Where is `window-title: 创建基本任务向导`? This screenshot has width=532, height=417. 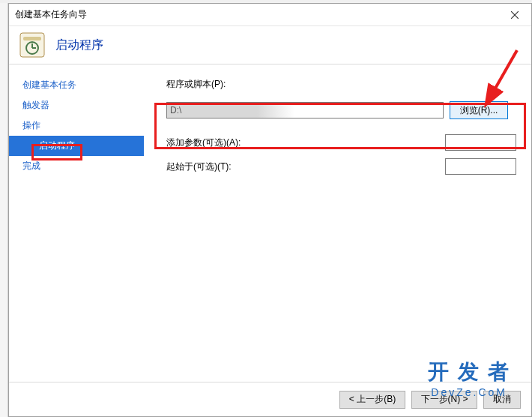
window-title: 创建基本任务向导 is located at coordinates (259, 15).